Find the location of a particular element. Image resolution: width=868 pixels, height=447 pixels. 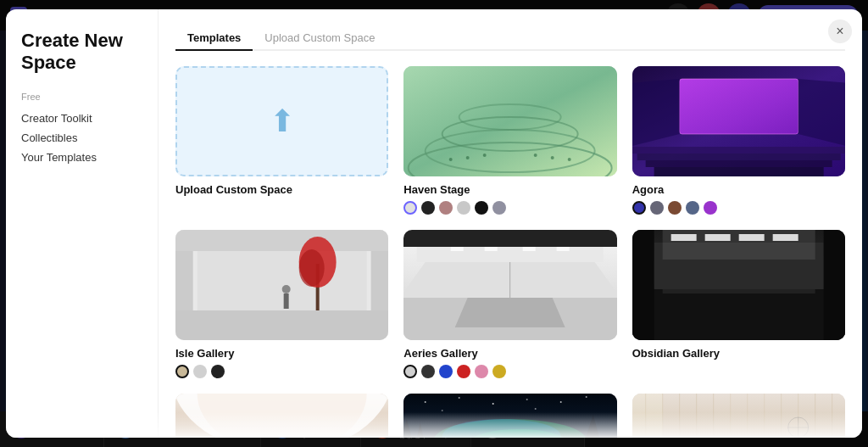

card-thumb-r3c is located at coordinates (739, 416).